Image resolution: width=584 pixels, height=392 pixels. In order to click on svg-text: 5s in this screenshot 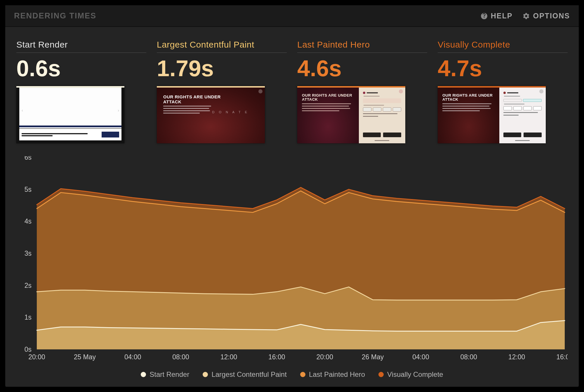, I will do `click(28, 189)`.